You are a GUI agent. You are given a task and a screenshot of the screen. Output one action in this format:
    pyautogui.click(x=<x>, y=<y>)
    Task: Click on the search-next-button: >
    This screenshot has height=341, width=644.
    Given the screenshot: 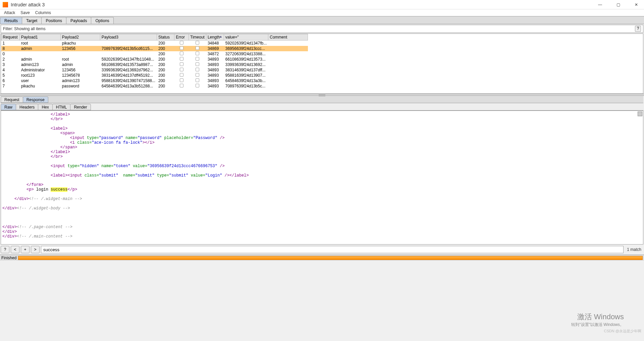 What is the action you would take?
    pyautogui.click(x=35, y=250)
    